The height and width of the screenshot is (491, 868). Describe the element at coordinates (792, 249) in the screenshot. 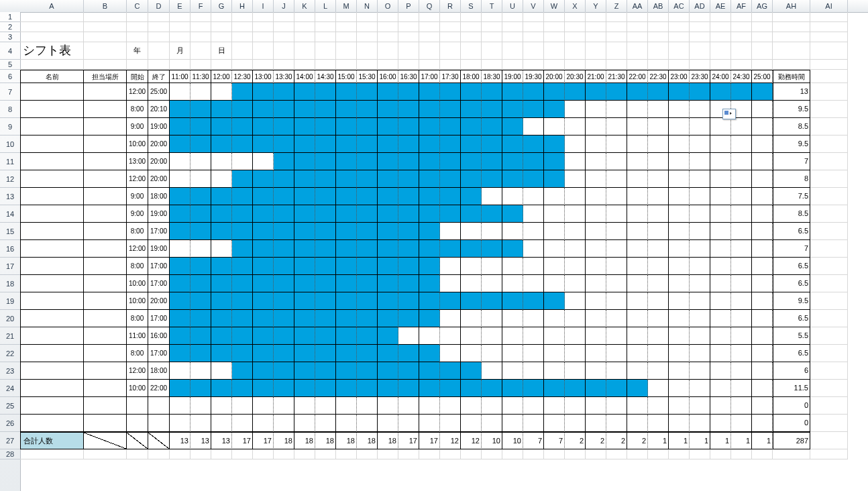

I see `cell-AH16: 7` at that location.